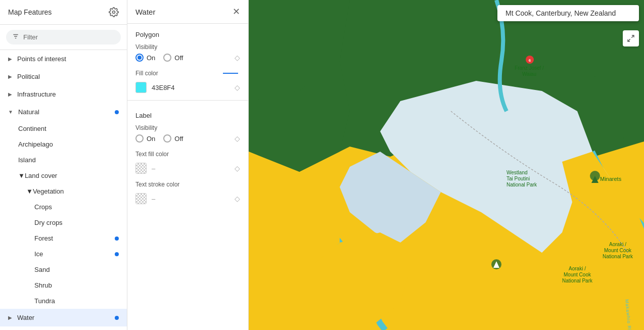 Image resolution: width=644 pixels, height=330 pixels. What do you see at coordinates (30, 12) in the screenshot?
I see `left-panel-title: Map Features` at bounding box center [30, 12].